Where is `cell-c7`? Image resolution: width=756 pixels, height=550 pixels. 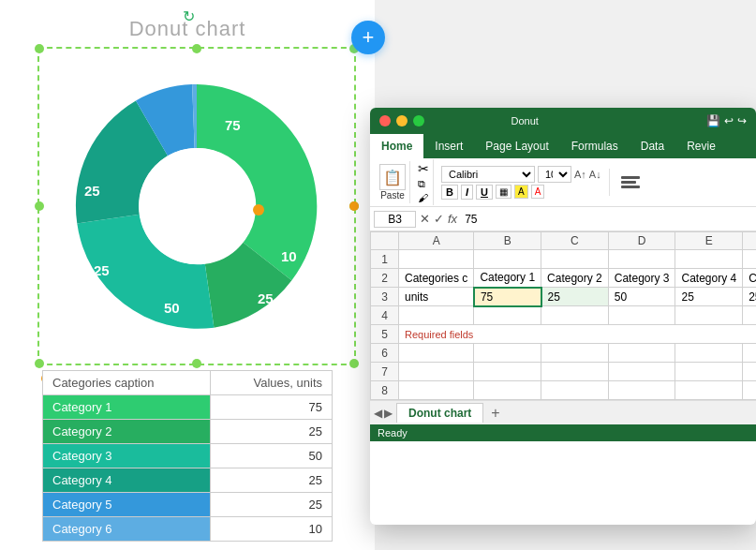 cell-c7 is located at coordinates (575, 372).